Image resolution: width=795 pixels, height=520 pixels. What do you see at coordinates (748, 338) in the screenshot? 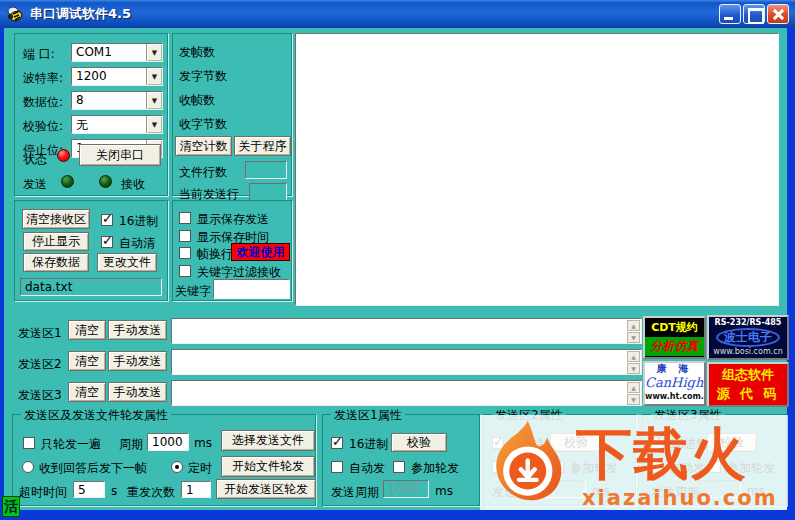
I see `ad-bosi-banner: RS-232/RS-485 波士电子 www.bosi.com.cn` at bounding box center [748, 338].